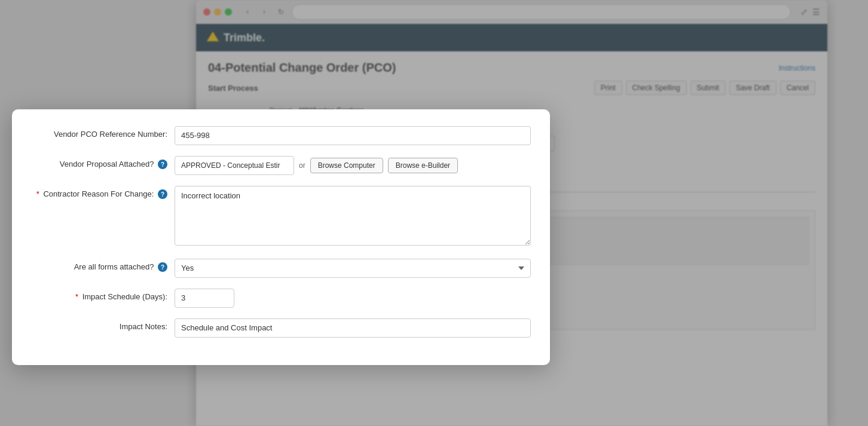 The height and width of the screenshot is (426, 868). What do you see at coordinates (353, 217) in the screenshot?
I see `contractor-reason-field: Incorrect location` at bounding box center [353, 217].